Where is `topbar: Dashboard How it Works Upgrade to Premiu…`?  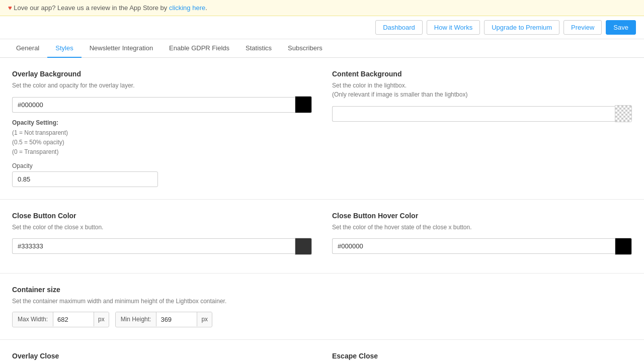
topbar: Dashboard How it Works Upgrade to Premiu… is located at coordinates (322, 28).